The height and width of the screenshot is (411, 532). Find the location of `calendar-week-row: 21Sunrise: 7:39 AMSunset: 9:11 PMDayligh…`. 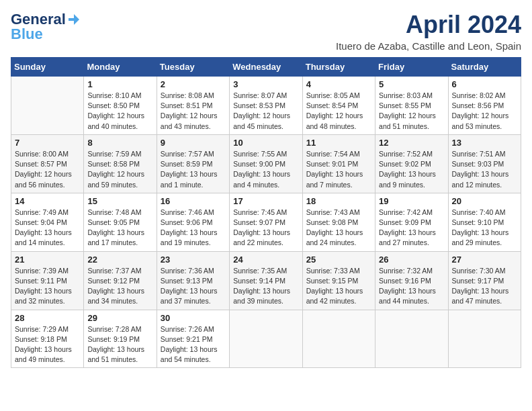

calendar-week-row: 21Sunrise: 7:39 AMSunset: 9:11 PMDayligh… is located at coordinates (266, 281).